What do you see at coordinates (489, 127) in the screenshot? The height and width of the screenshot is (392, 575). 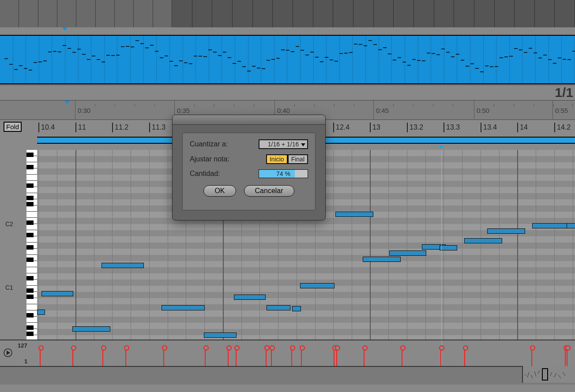 I see `beat-ruler-label: 13.4` at bounding box center [489, 127].